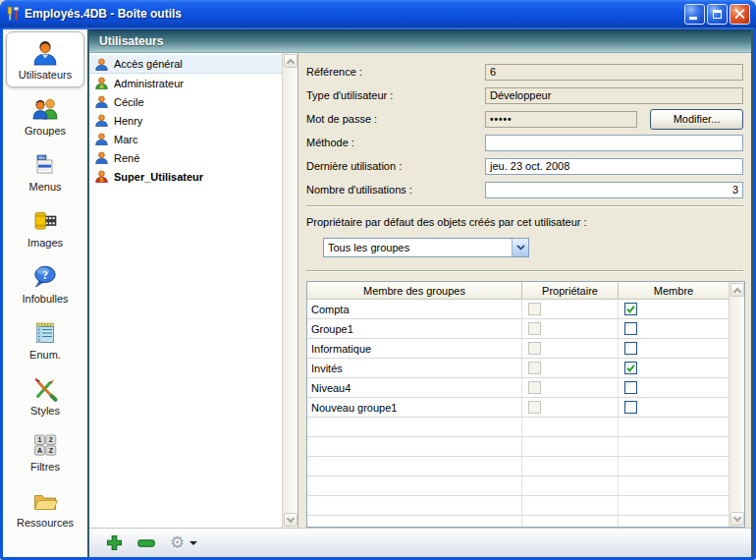  What do you see at coordinates (186, 120) in the screenshot?
I see `user-list-item-henry: Henry` at bounding box center [186, 120].